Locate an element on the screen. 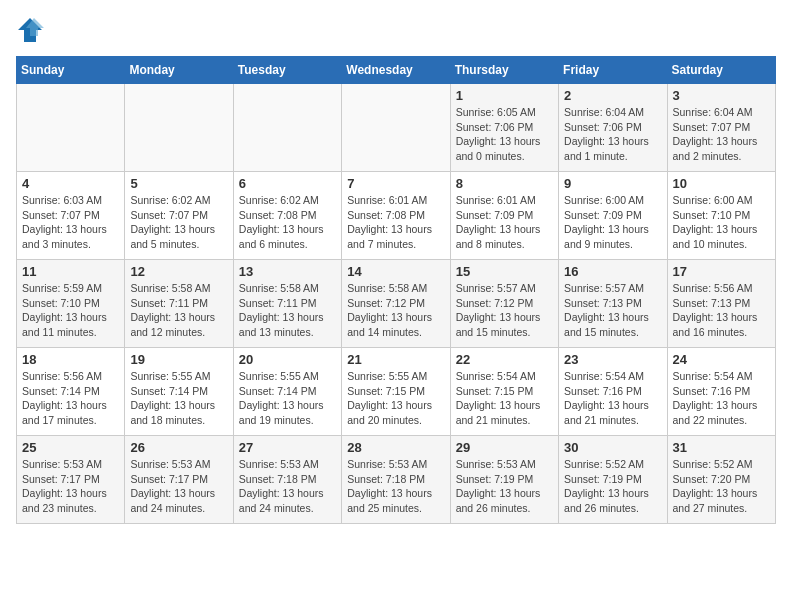 This screenshot has width=792, height=612. calendar-cell: 16Sunrise: 5:57 AM Sunset: 7:13 PM Dayli… is located at coordinates (613, 304).